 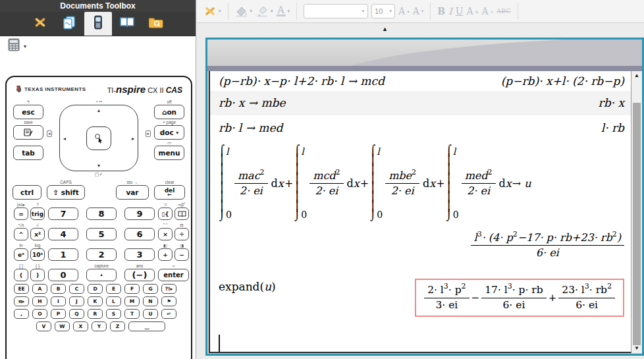 What do you see at coordinates (21, 254) in the screenshot?
I see `exp-key: eˣ` at bounding box center [21, 254].